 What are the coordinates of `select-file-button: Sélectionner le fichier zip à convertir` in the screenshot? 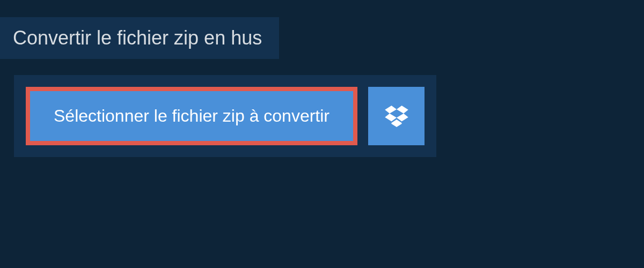 It's located at (192, 116).